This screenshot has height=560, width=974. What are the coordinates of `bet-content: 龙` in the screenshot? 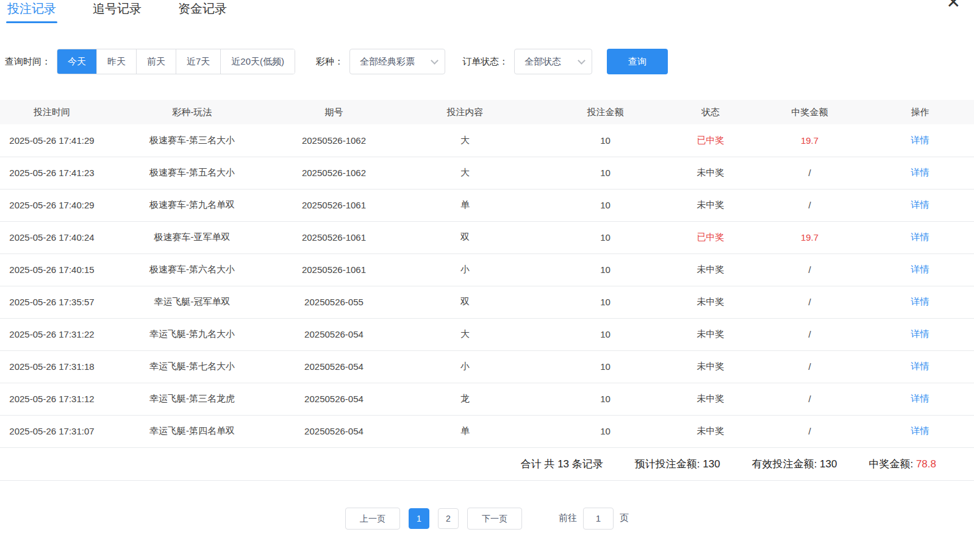 It's located at (465, 399).